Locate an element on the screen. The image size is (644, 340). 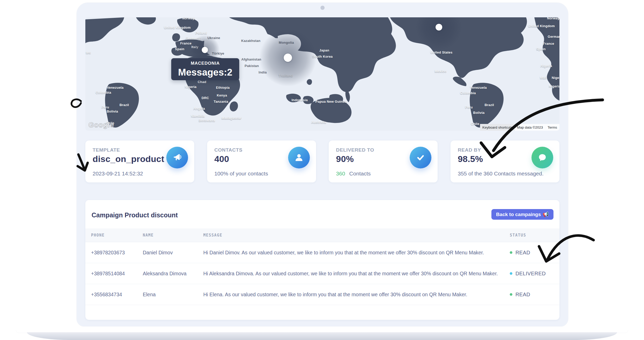
stat-card: TEMPLATE disc_on_product 2023-09-21 14:5… is located at coordinates (140, 161).